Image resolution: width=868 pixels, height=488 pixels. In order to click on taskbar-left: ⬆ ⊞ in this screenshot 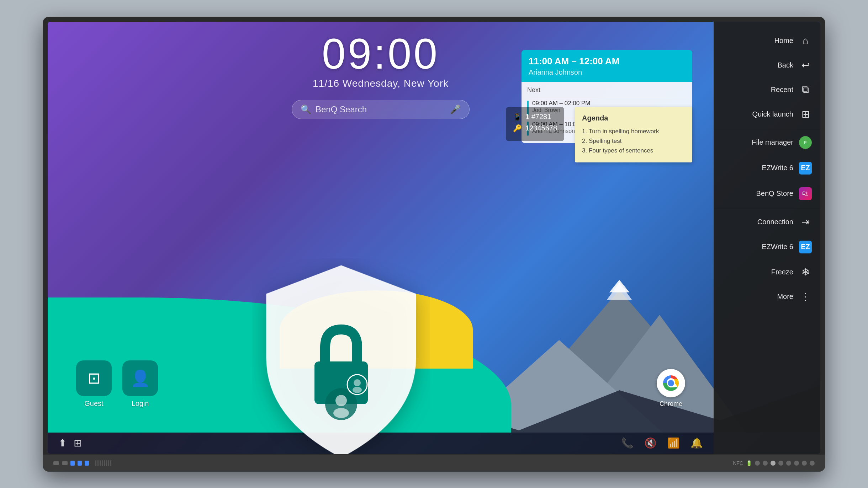, I will do `click(70, 443)`.